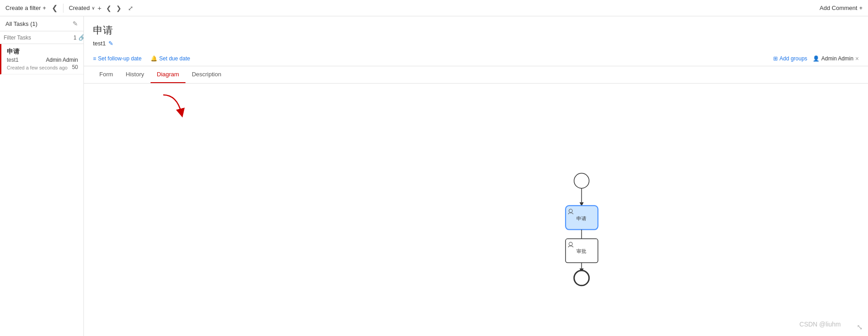 The height and width of the screenshot is (336, 868). Describe the element at coordinates (43, 60) in the screenshot. I see `task-item-meta: test1 Admin Admin` at that location.